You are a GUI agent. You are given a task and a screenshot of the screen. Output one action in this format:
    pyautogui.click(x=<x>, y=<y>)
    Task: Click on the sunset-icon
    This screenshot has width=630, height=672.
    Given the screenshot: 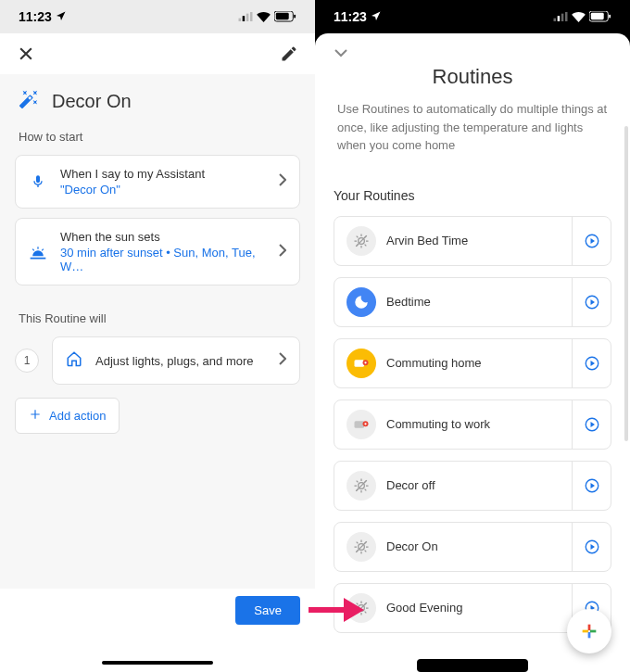 What is the action you would take?
    pyautogui.click(x=38, y=252)
    